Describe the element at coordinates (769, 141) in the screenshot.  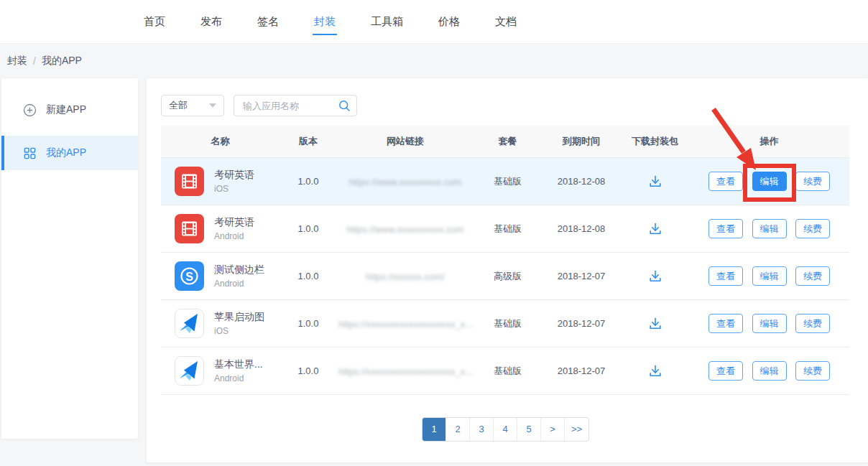
I see `column-header-6: 操作` at that location.